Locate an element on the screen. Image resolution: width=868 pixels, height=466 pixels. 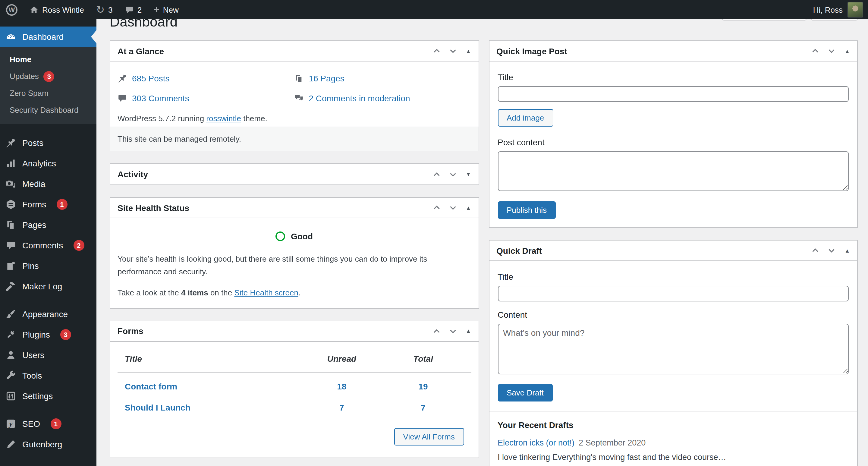
glance-moderation-link: 2 Comments in moderation is located at coordinates (383, 98).